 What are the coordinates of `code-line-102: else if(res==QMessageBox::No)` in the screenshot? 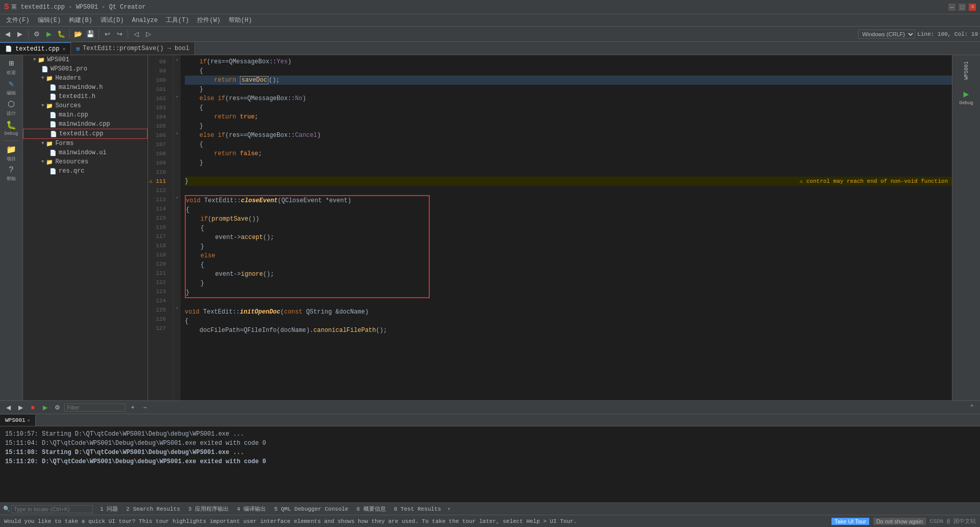 It's located at (569, 99).